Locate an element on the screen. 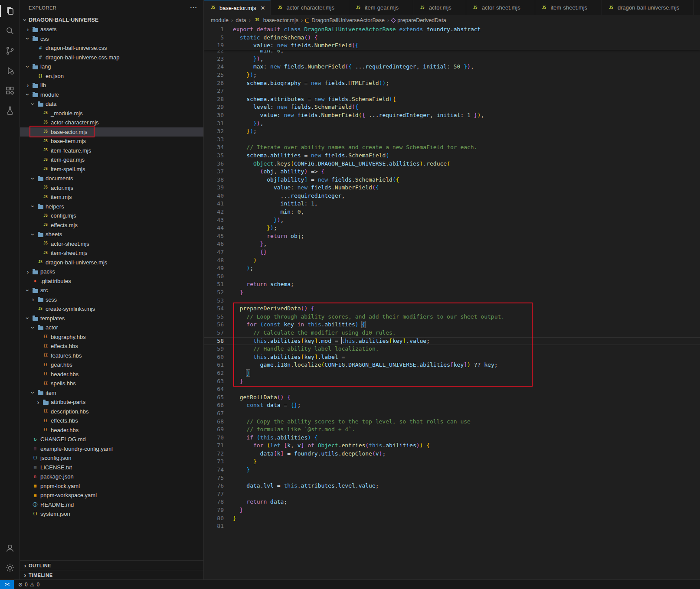 The height and width of the screenshot is (589, 700). tree-item-biography.hbs: ›{{biography.hbs is located at coordinates (112, 337).